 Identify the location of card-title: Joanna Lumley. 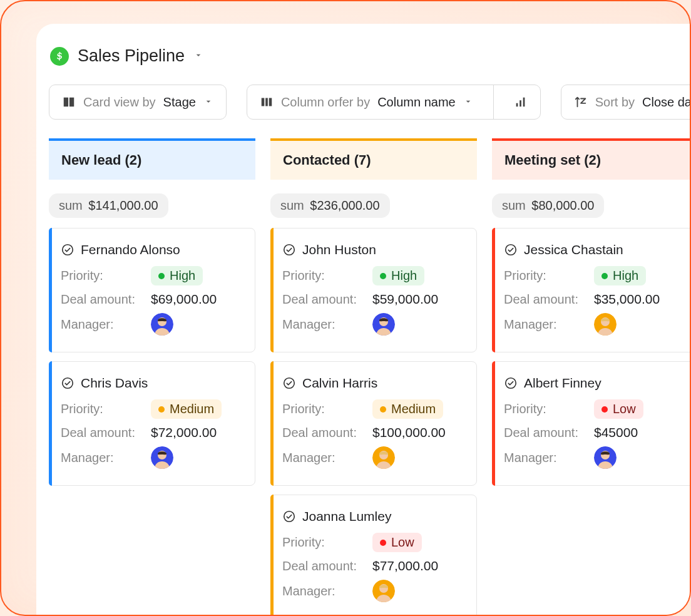
(347, 516).